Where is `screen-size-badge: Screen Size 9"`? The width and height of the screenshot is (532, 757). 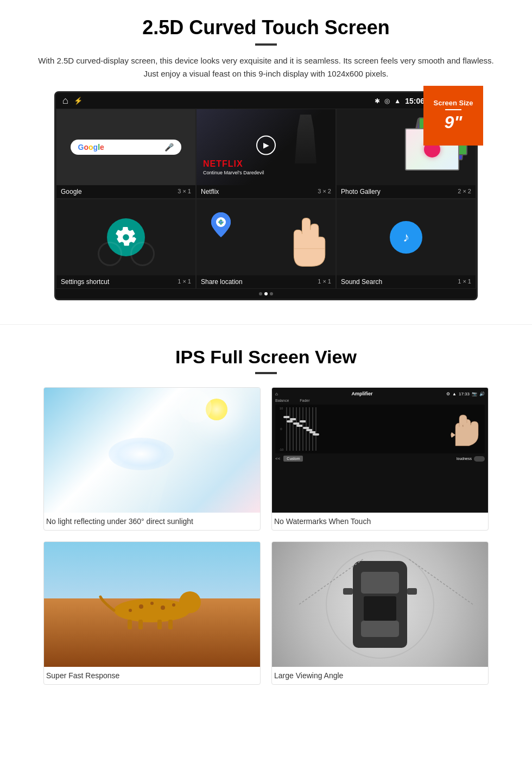
screen-size-badge: Screen Size 9" is located at coordinates (453, 116).